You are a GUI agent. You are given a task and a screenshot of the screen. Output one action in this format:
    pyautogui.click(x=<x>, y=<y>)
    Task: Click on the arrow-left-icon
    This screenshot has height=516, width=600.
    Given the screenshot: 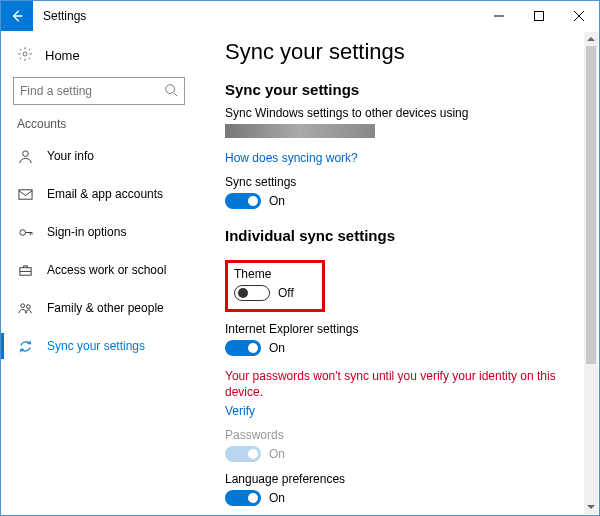 What is the action you would take?
    pyautogui.click(x=17, y=16)
    